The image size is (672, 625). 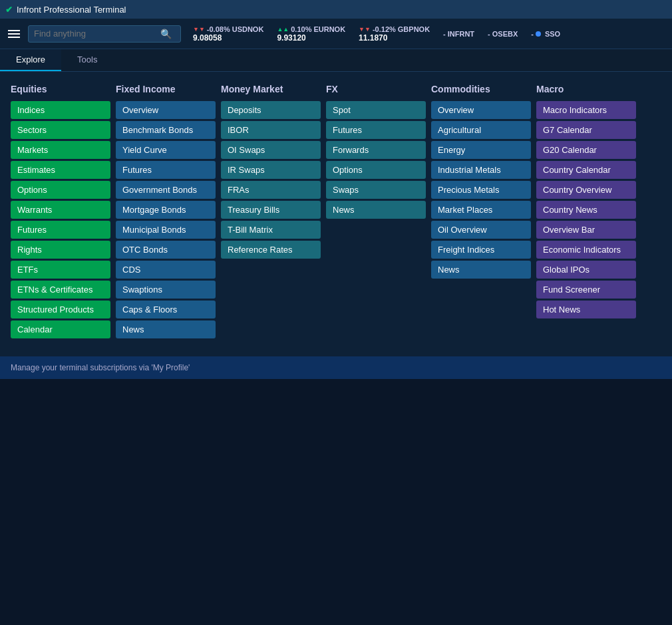 What do you see at coordinates (586, 190) in the screenshot?
I see `menu-item-country-overview: Country Overview` at bounding box center [586, 190].